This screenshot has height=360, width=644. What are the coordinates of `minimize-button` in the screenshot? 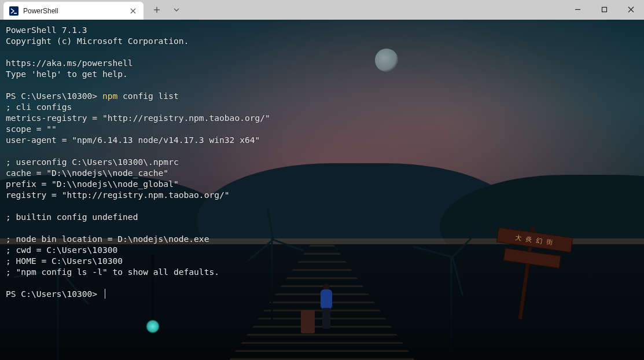 It's located at (577, 9).